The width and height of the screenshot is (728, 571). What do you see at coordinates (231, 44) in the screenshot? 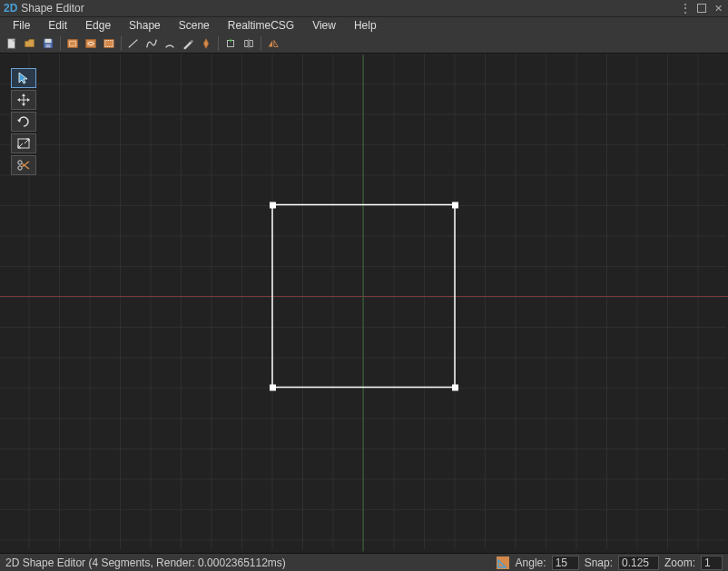
I see `add-icon` at bounding box center [231, 44].